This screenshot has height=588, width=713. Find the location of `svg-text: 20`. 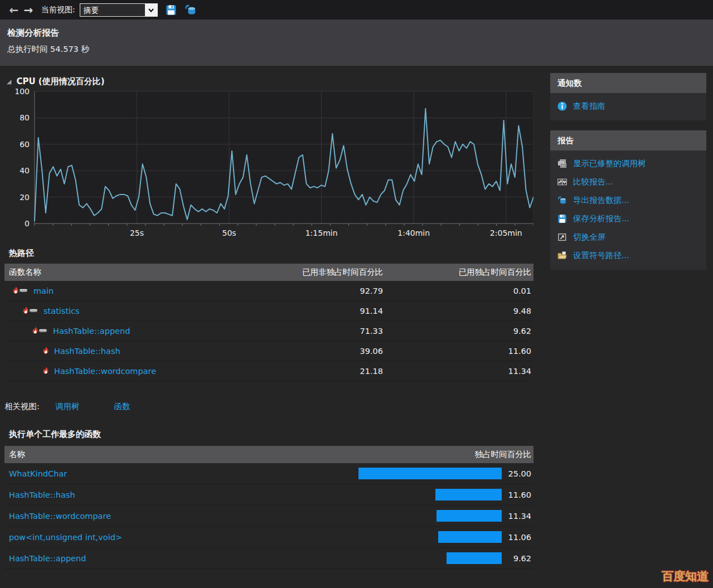

svg-text: 20 is located at coordinates (25, 197).